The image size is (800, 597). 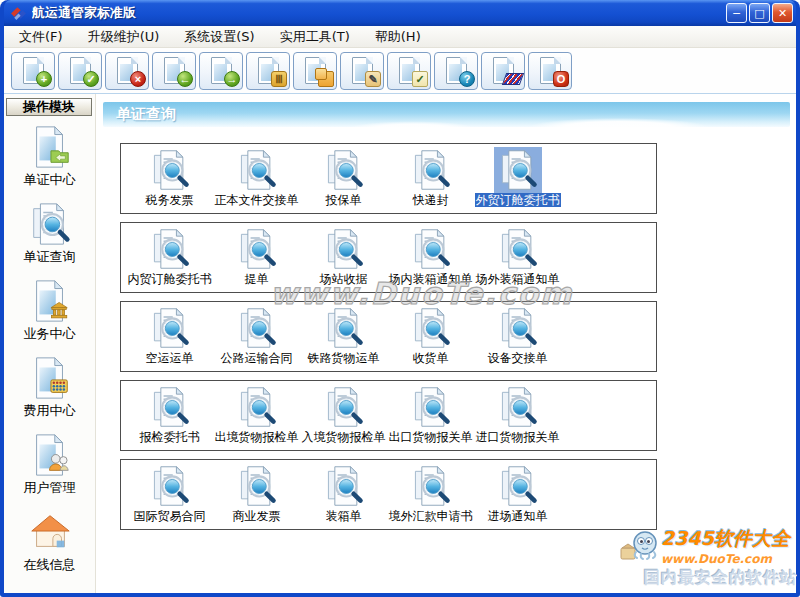 I want to click on document-group-3: 空运运单 公路运输合同 铁路货物运单 收货单, so click(x=388, y=336).